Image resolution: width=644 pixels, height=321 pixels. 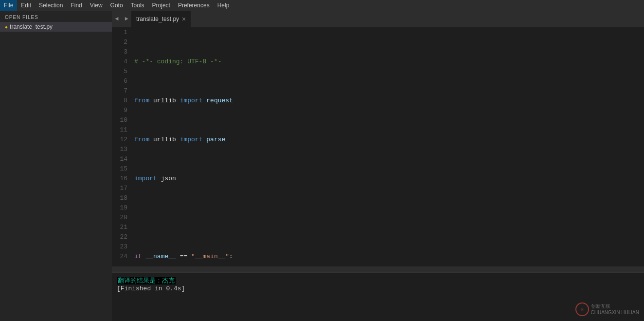 I want to click on tab-nav-right: ►, so click(x=126, y=19).